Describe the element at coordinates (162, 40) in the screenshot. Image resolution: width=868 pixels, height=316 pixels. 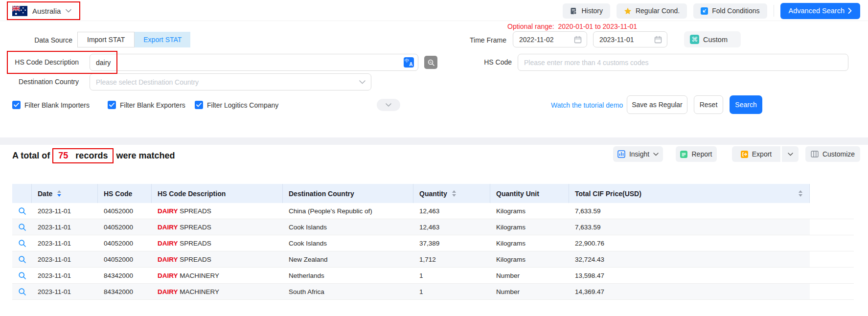
I see `export-stat-label: Export STAT` at that location.